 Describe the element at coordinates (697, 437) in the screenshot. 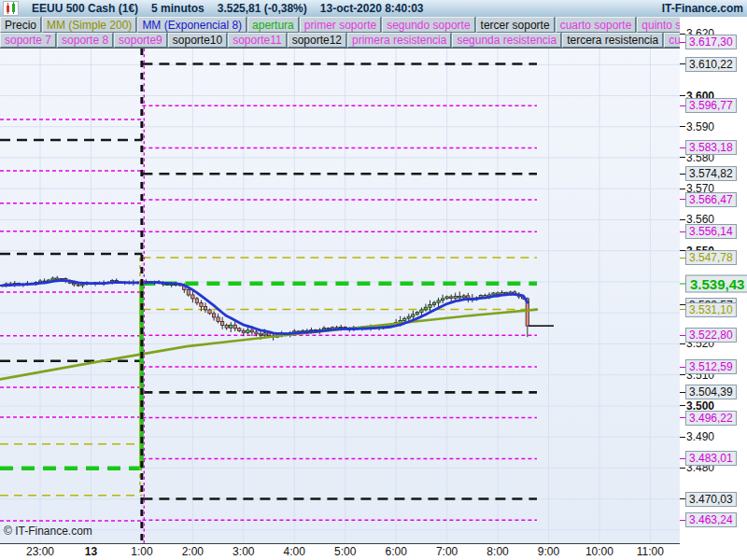

I see `price-tick-label: 3.490` at that location.